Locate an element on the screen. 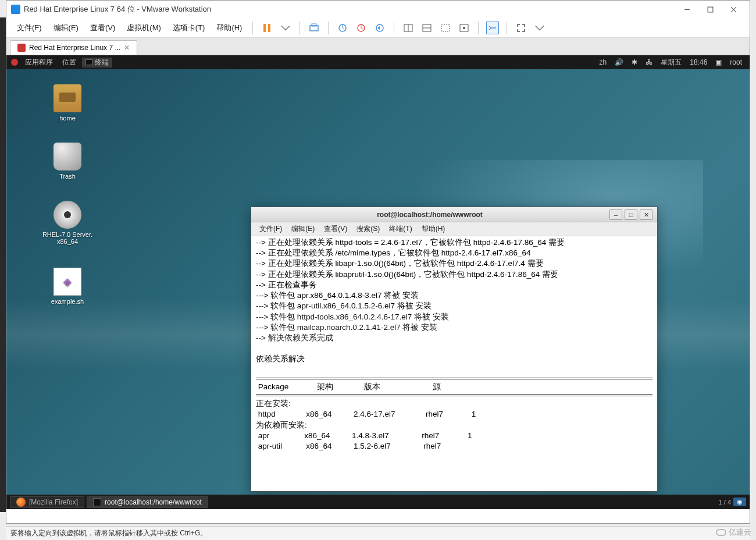 The image size is (756, 540). close-button is located at coordinates (733, 9).